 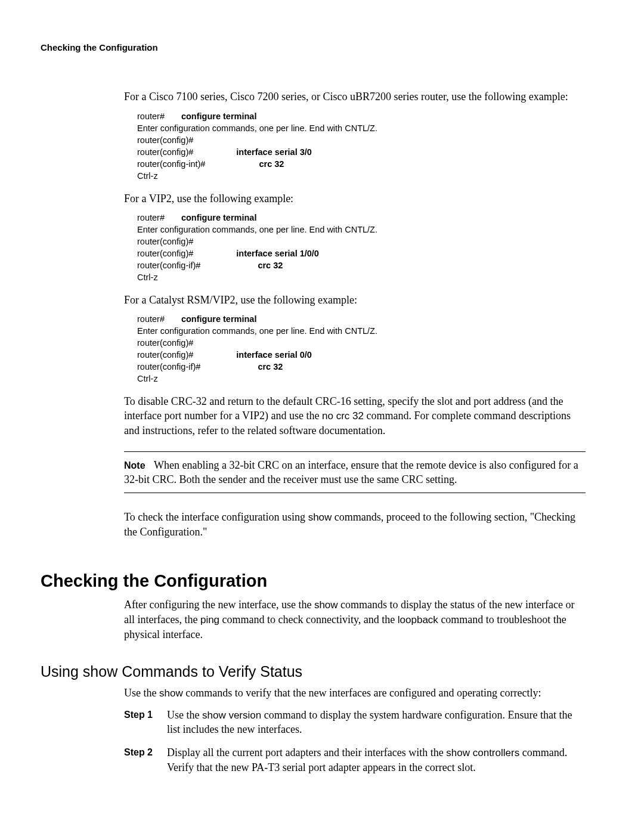 What do you see at coordinates (274, 355) in the screenshot?
I see `cmd: interface serial 0/0` at bounding box center [274, 355].